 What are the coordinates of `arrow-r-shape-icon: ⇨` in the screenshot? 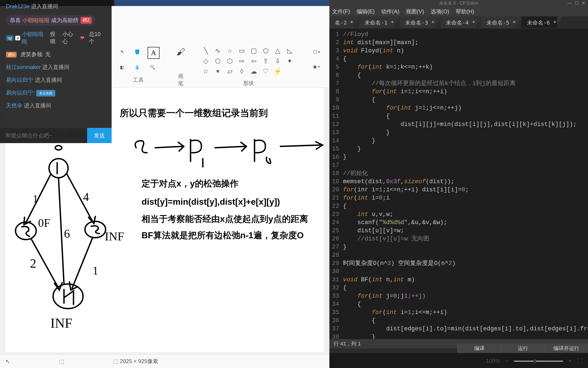 It's located at (242, 61).